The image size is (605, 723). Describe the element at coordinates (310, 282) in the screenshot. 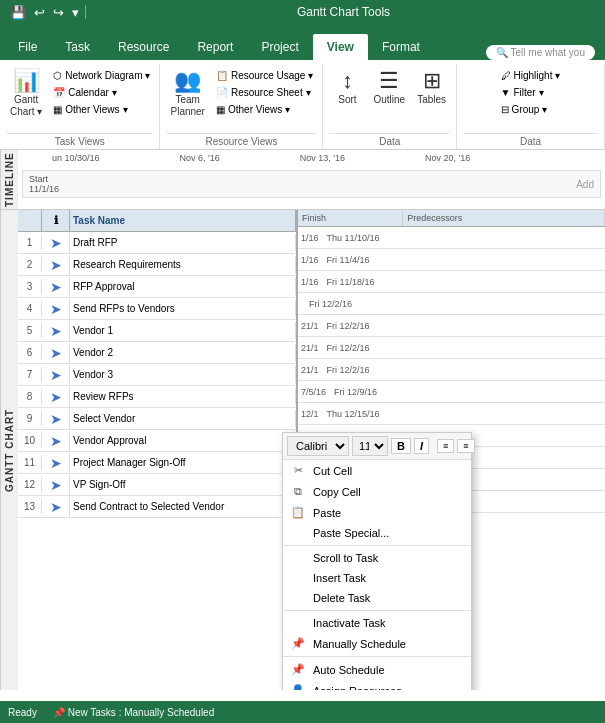

I see `gantt-start: 1/16` at that location.